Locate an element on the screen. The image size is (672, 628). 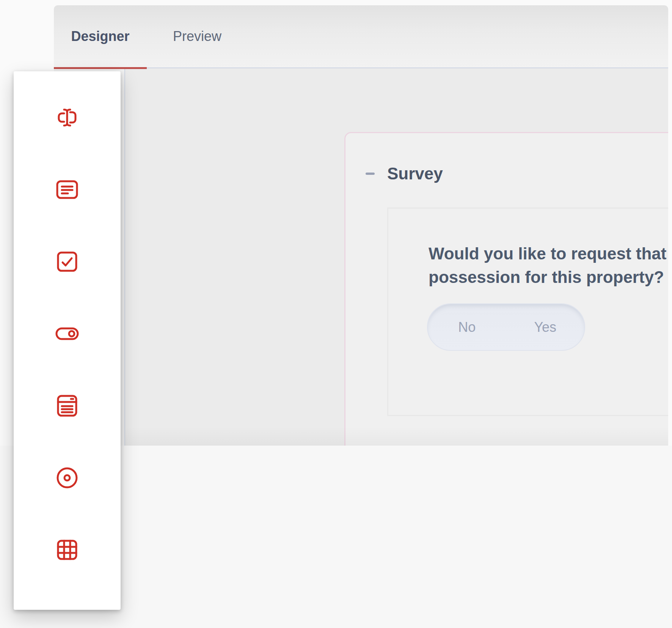
toolbox-item-radiogroup is located at coordinates (67, 478).